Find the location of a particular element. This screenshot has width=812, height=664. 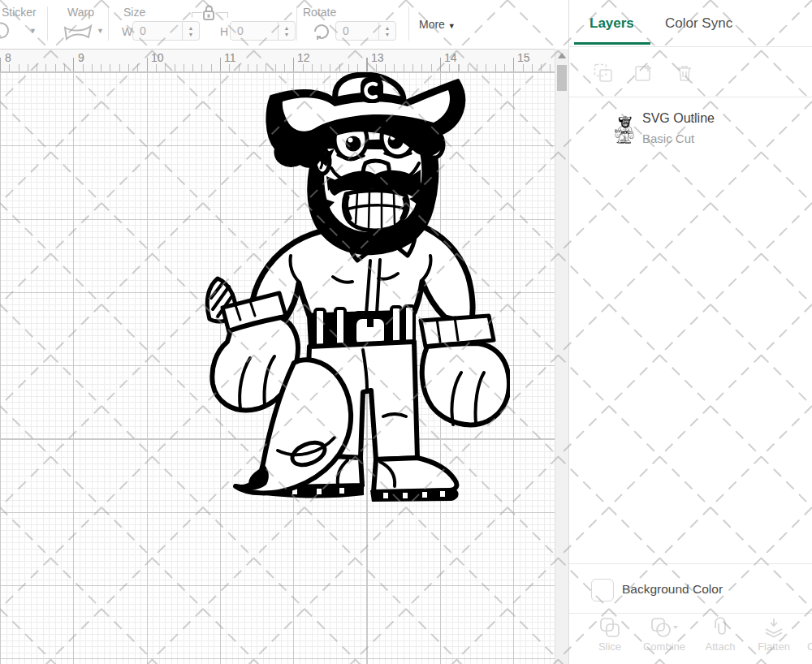

layer-thumbnail is located at coordinates (624, 130).